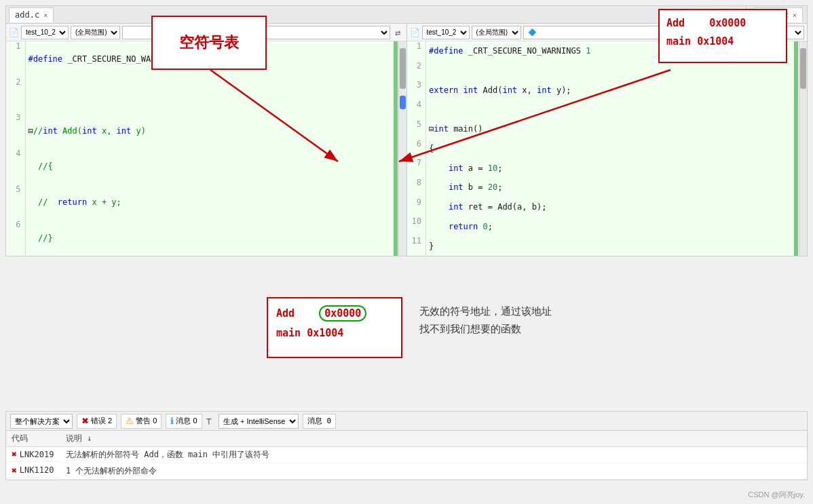 This screenshot has width=813, height=504. What do you see at coordinates (732, 15) in the screenshot?
I see `dropdown-icon: ▾` at bounding box center [732, 15].